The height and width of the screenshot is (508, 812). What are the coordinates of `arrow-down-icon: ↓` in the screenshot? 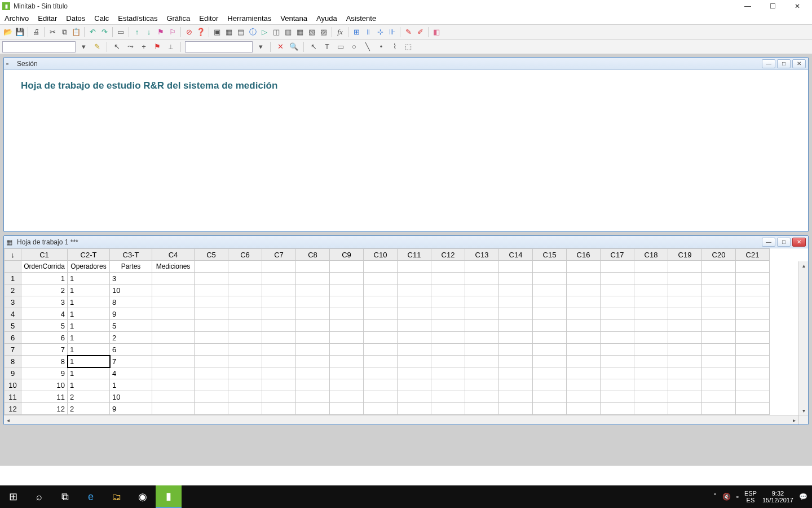 It's located at (149, 32).